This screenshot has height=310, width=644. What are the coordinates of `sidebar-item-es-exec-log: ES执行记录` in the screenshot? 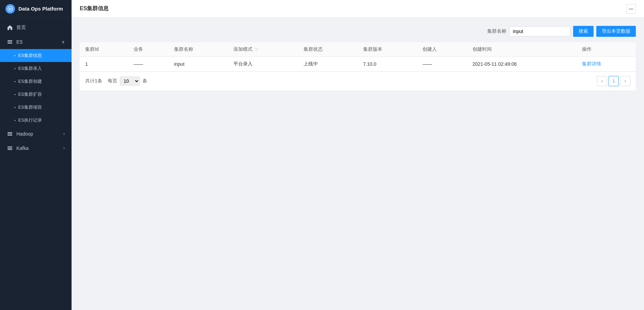 It's located at (36, 120).